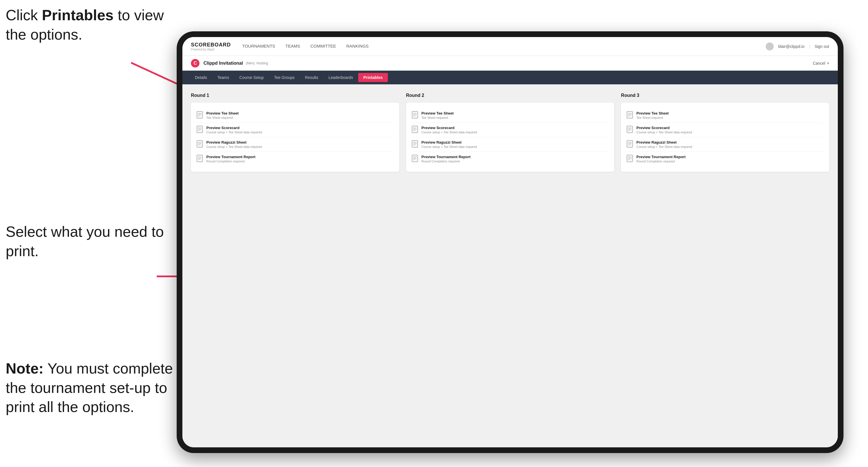 The height and width of the screenshot is (467, 868). What do you see at coordinates (259, 46) in the screenshot?
I see `nav-tournaments: TOURNAMENTS` at bounding box center [259, 46].